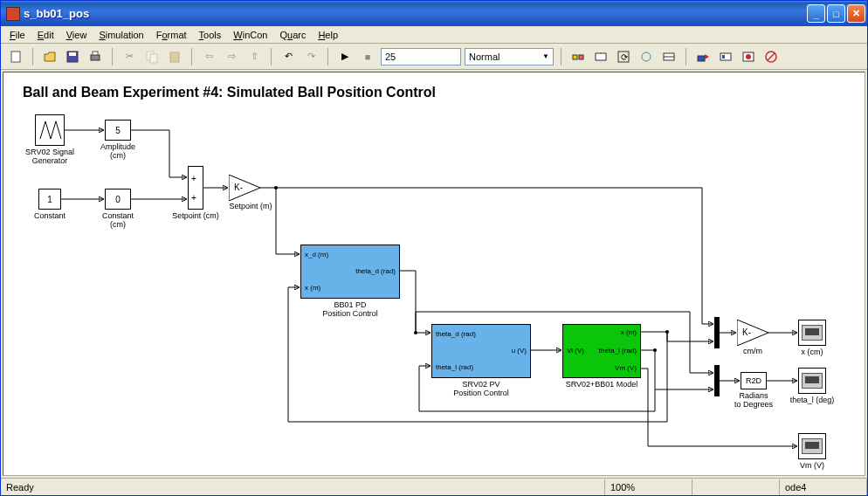 This screenshot has height=496, width=868. I want to click on block-gain1: K-, so click(238, 187).